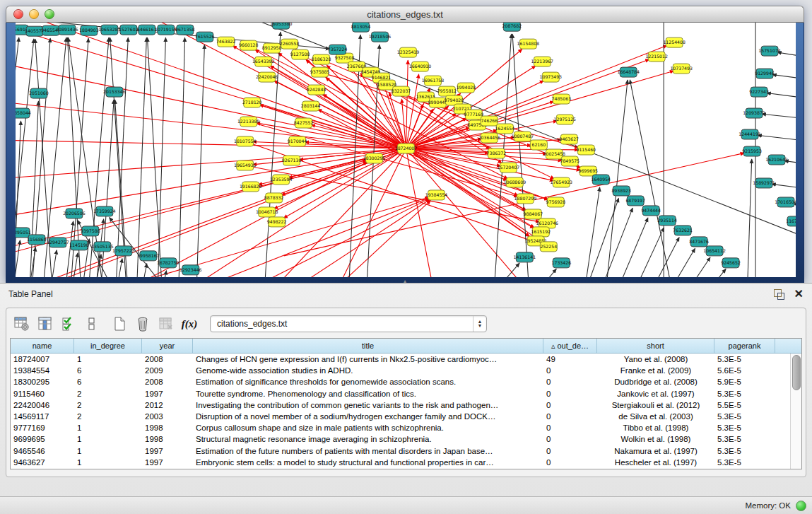 The width and height of the screenshot is (812, 514). I want to click on table-row: 1872400712008Changes of HCN gene express…, so click(406, 359).